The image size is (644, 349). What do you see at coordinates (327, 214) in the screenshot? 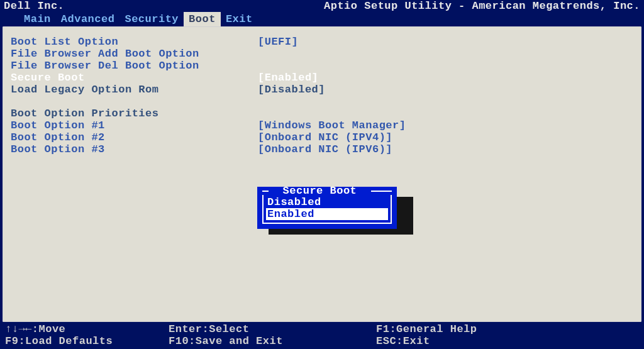
I see `popup-option-enabled: Enabled` at bounding box center [327, 214].